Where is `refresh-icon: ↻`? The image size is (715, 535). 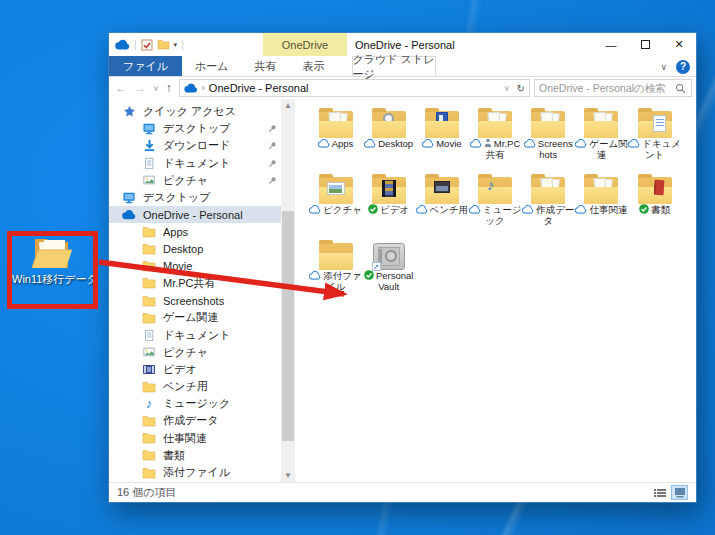
refresh-icon: ↻ is located at coordinates (521, 88).